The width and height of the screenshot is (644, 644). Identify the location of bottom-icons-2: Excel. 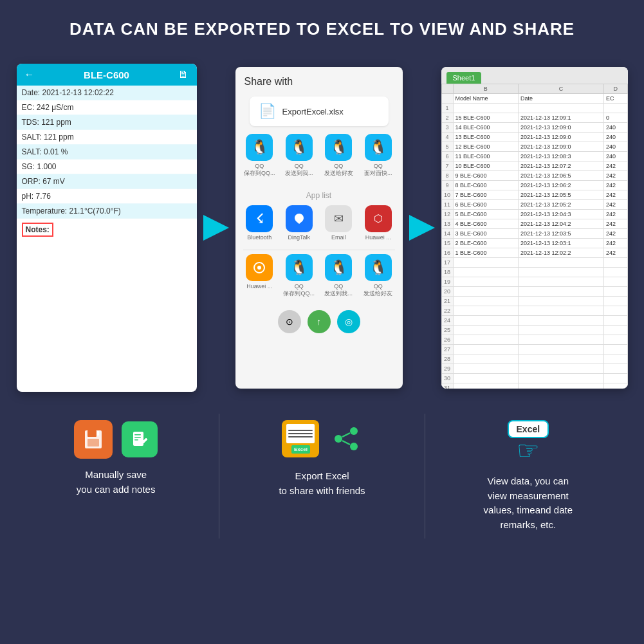
(322, 440).